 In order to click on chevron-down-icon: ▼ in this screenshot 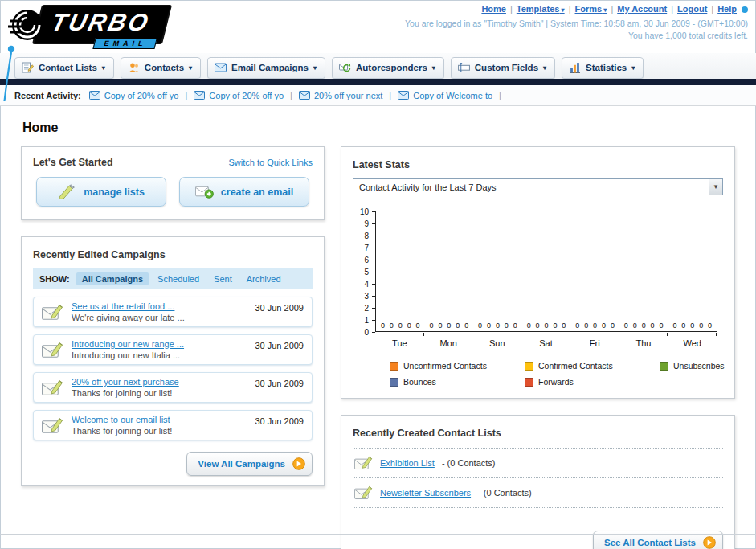, I will do `click(715, 186)`.